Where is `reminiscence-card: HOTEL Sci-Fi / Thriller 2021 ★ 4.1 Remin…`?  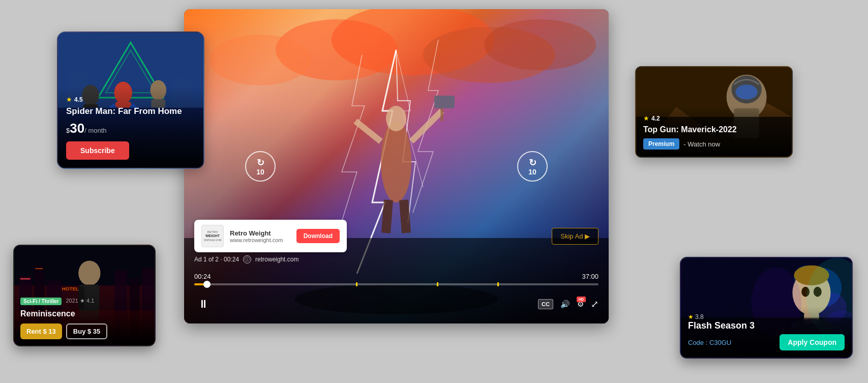
reminiscence-card: HOTEL Sci-Fi / Thriller 2021 ★ 4.1 Remin… is located at coordinates (84, 296).